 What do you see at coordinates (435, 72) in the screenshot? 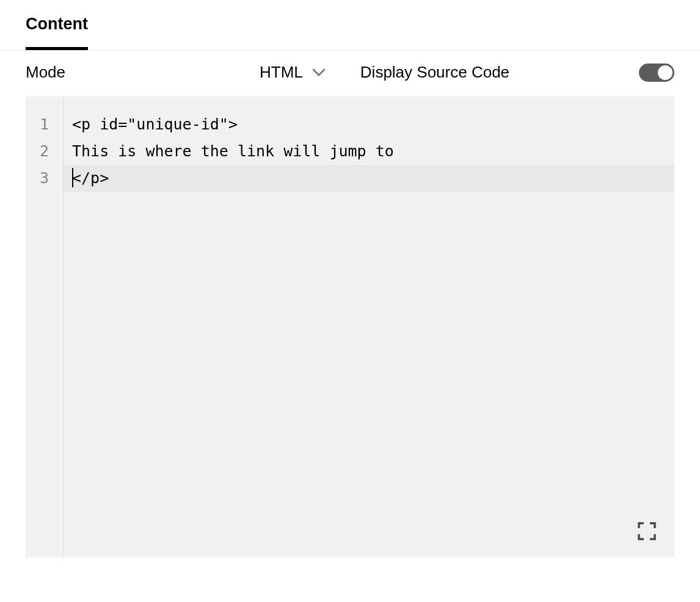
I see `display-source-code-label: Display Source Code` at bounding box center [435, 72].